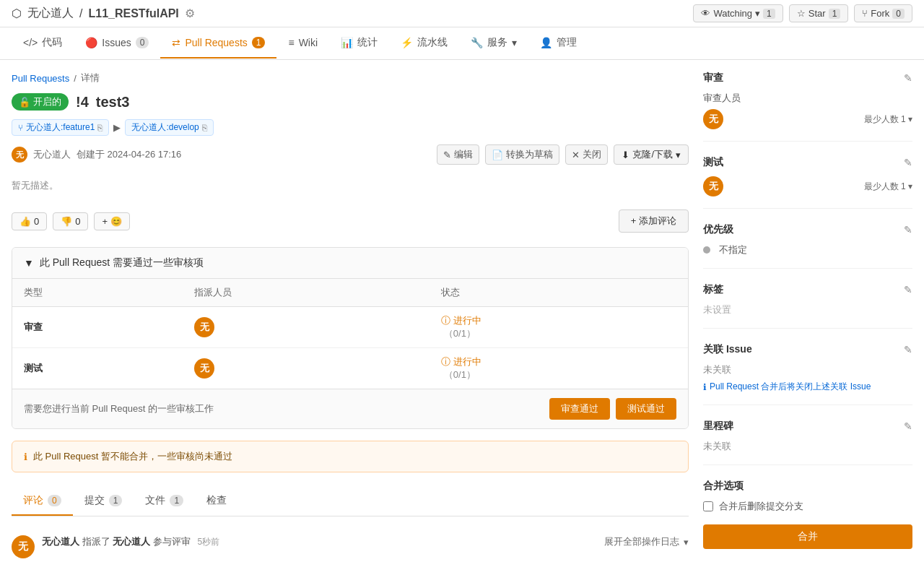  What do you see at coordinates (350, 334) in the screenshot?
I see `review-table: 类型 指派人员 状态 审查 无 ⓘ 进行中` at bounding box center [350, 334].